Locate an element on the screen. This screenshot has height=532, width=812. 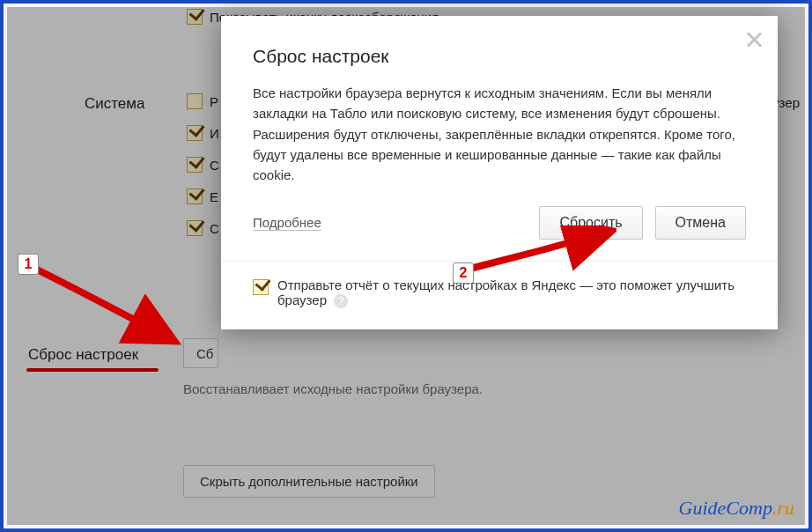
help-icon: ? is located at coordinates (341, 301).